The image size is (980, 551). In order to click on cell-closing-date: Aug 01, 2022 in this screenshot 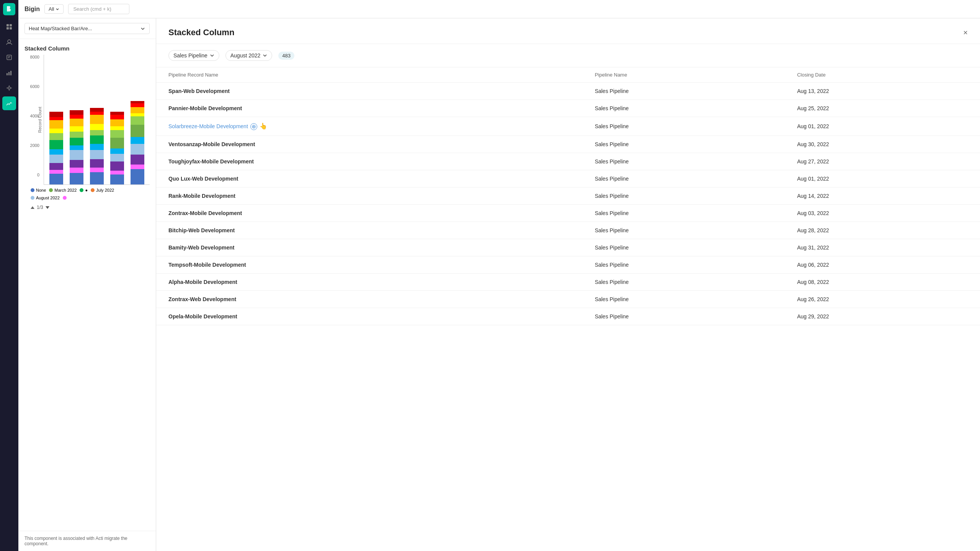, I will do `click(882, 126)`.